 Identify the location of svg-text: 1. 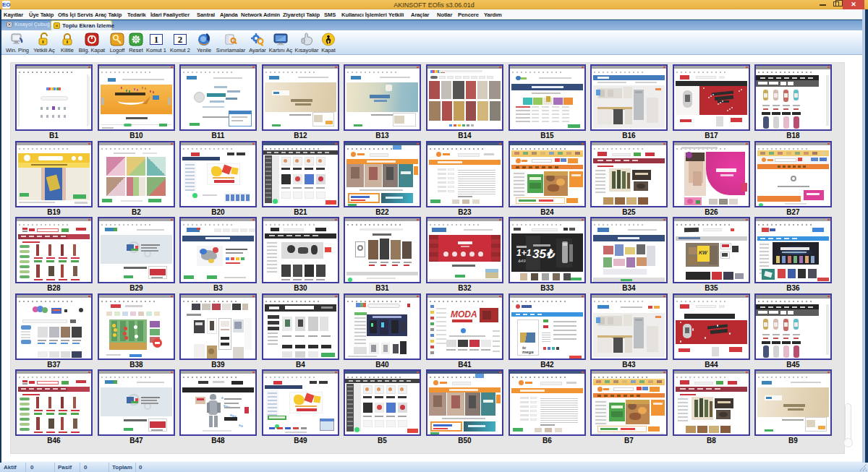
(156, 39).